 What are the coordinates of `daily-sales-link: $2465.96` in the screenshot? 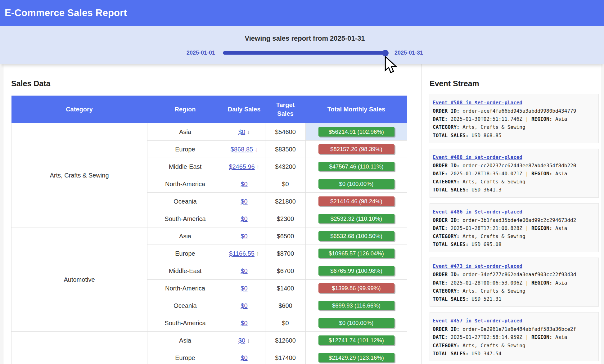 It's located at (241, 167).